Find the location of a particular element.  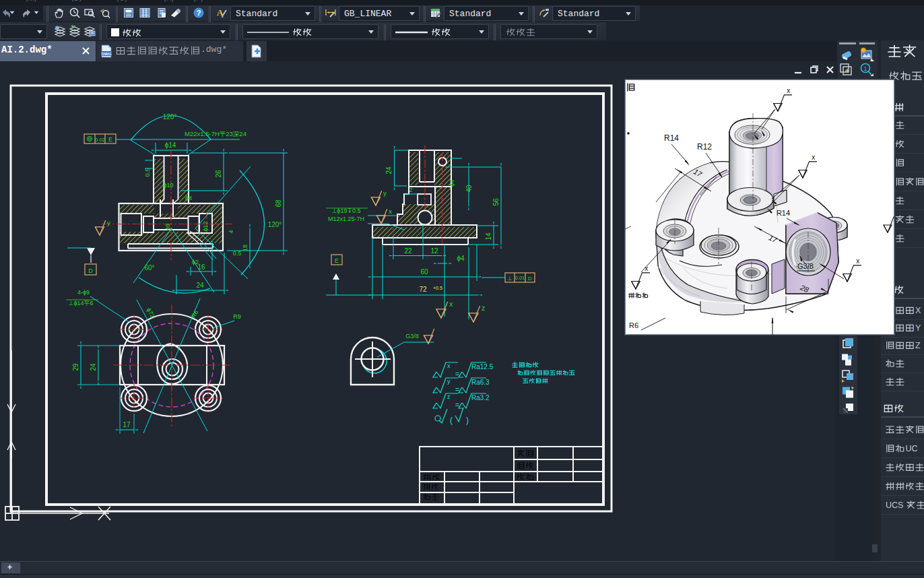

svg-text: X is located at coordinates (919, 311).